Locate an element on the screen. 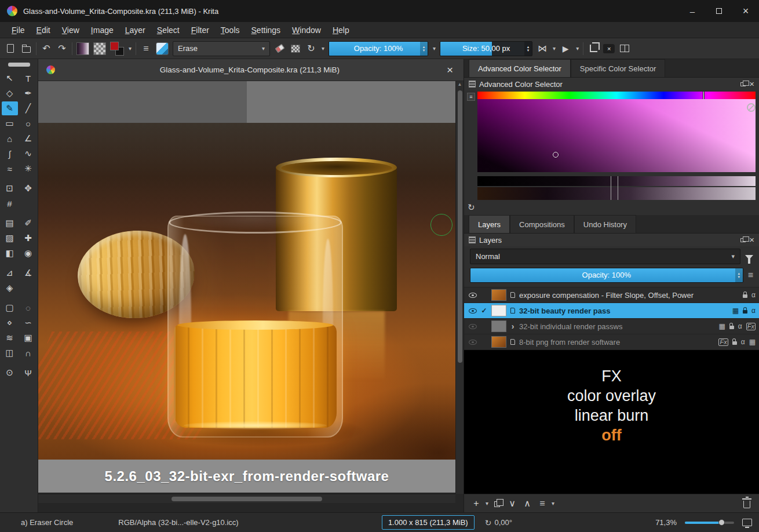 The width and height of the screenshot is (759, 532). status-colorspace-label: RGB/Alpha (32-bi...-elle-V2-g10.icc) is located at coordinates (178, 523).